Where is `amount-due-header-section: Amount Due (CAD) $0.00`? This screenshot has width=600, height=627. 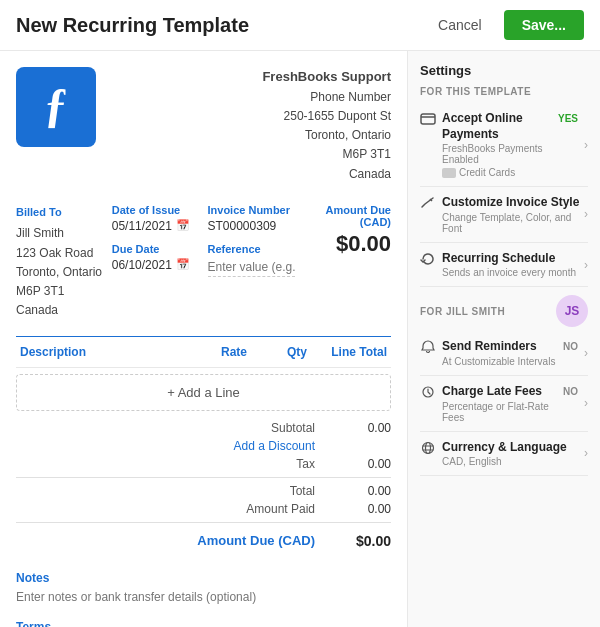
amount-due-header-section: Amount Due (CAD) $0.00 is located at coordinates (347, 230).